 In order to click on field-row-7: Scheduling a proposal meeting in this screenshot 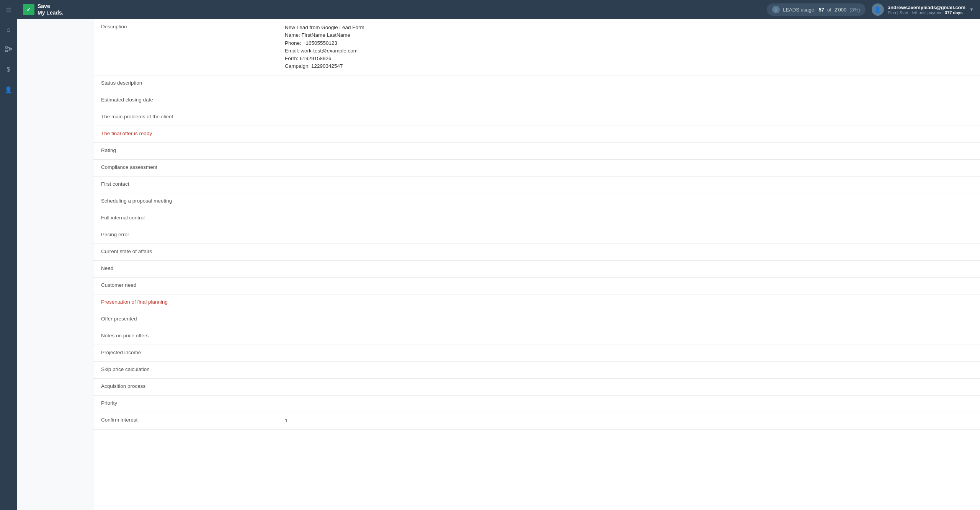, I will do `click(537, 202)`.